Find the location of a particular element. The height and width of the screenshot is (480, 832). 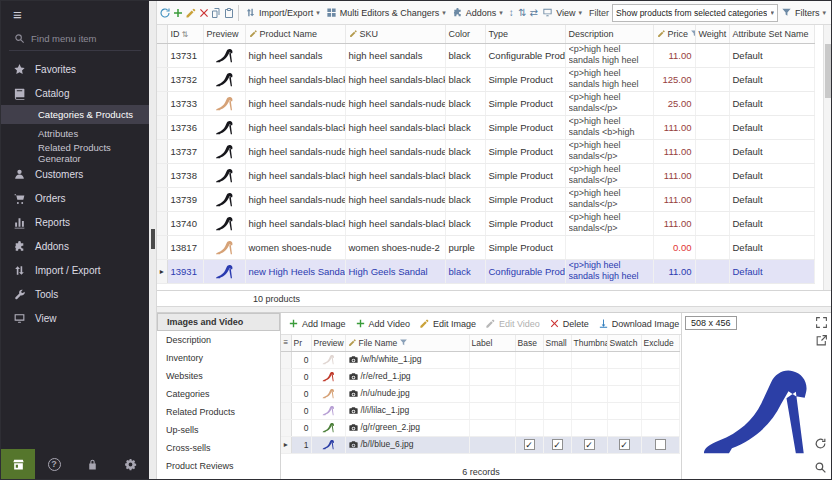

sidebar-item-categories-products: Categories & Products is located at coordinates (75, 114).